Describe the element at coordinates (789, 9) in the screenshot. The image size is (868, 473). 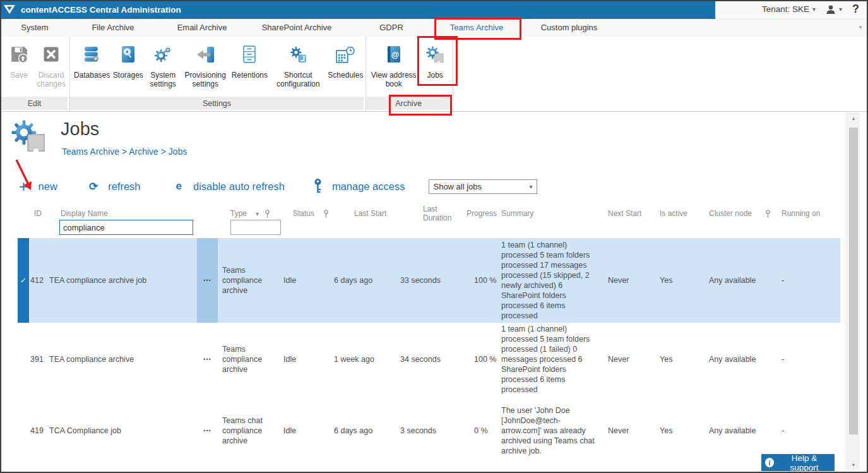
I see `tenant-selector: Tenant: SKE ▾` at that location.